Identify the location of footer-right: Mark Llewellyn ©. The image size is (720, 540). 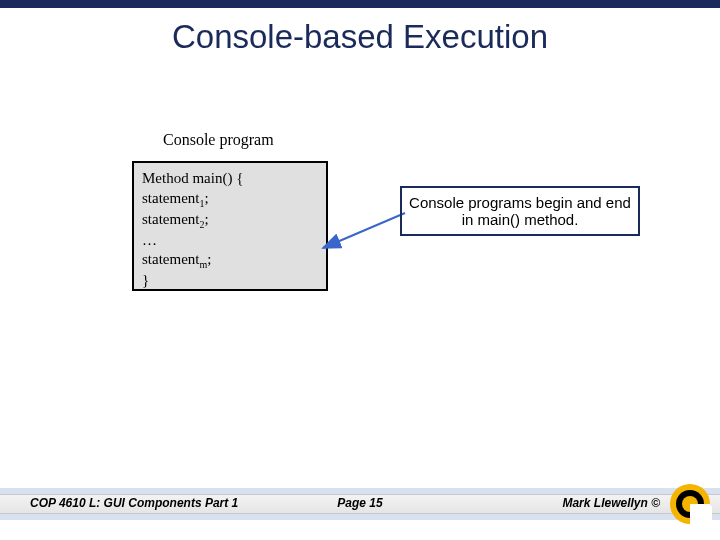
(611, 503).